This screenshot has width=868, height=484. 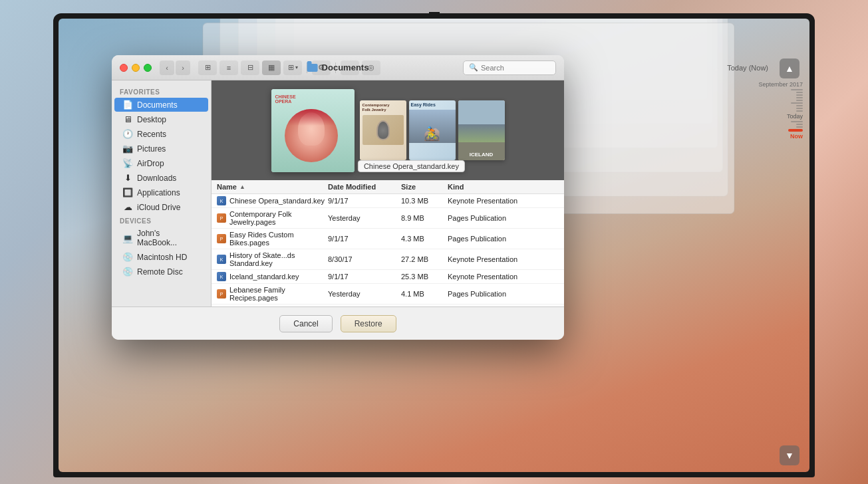 What do you see at coordinates (424, 218) in the screenshot?
I see `file-size: 8.9 MB` at bounding box center [424, 218].